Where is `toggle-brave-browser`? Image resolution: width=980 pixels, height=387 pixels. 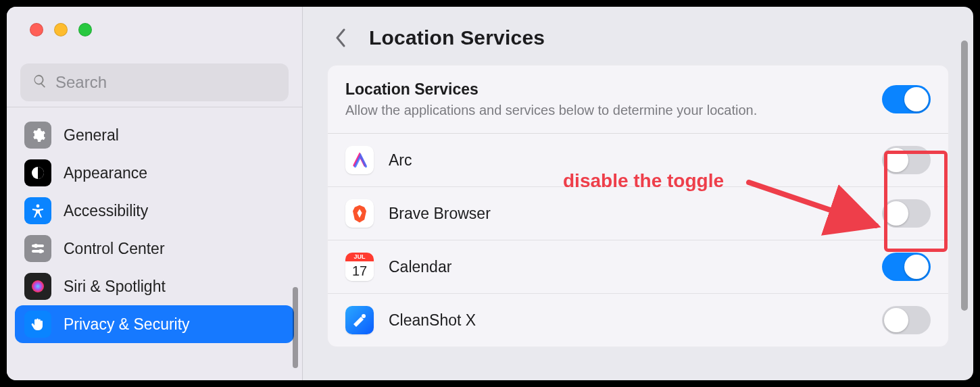 toggle-brave-browser is located at coordinates (906, 213).